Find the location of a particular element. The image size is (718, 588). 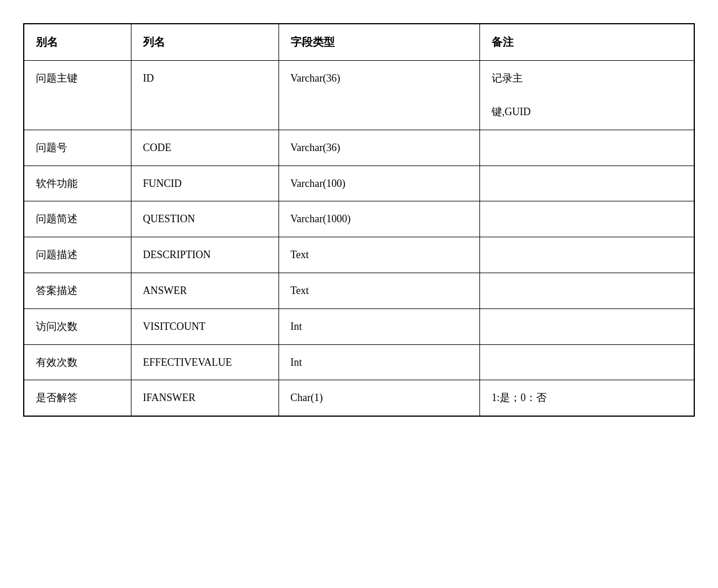

cell-column: ANSWER is located at coordinates (205, 291).